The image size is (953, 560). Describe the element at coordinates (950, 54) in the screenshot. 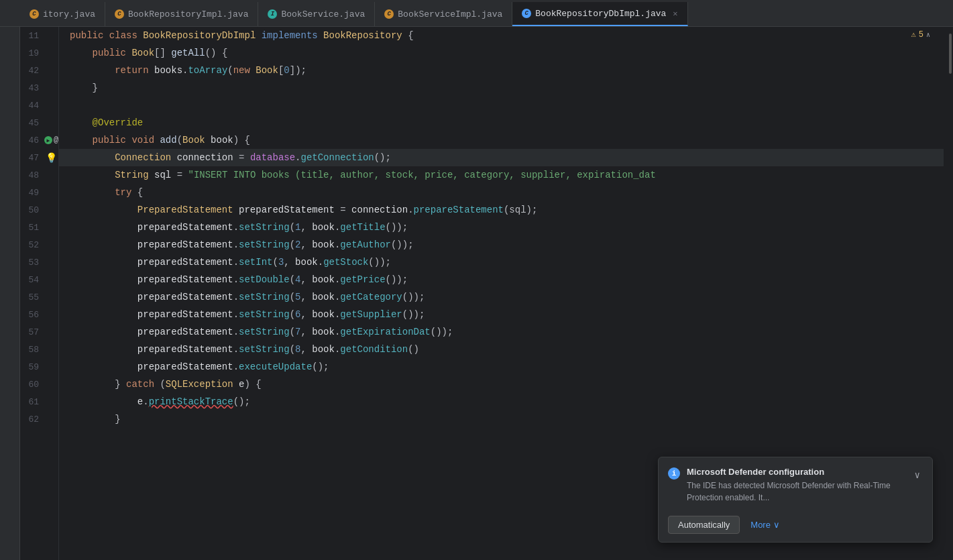

I see `scrollbar-thumb` at that location.